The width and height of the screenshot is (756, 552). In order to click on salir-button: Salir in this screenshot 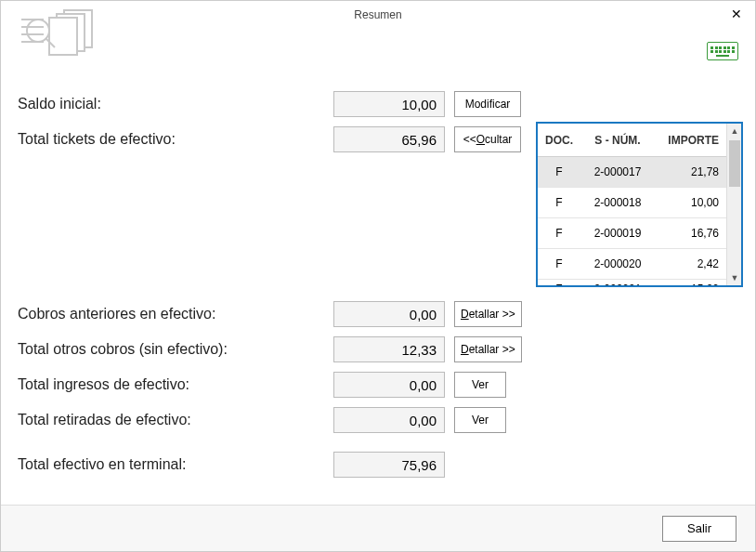, I will do `click(699, 529)`.